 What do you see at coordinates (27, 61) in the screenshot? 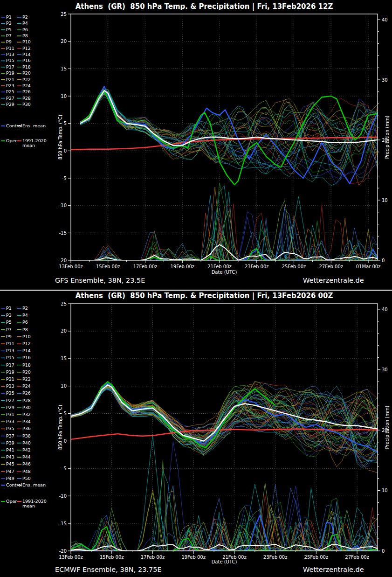
I see `legend-member-label: P16` at bounding box center [27, 61].